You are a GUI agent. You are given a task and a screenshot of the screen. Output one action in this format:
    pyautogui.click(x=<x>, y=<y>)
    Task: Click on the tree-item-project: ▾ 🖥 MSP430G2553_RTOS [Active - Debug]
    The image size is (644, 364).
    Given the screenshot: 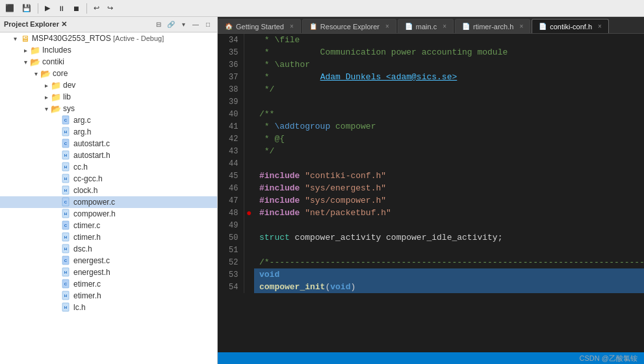 What is the action you would take?
    pyautogui.click(x=109, y=38)
    